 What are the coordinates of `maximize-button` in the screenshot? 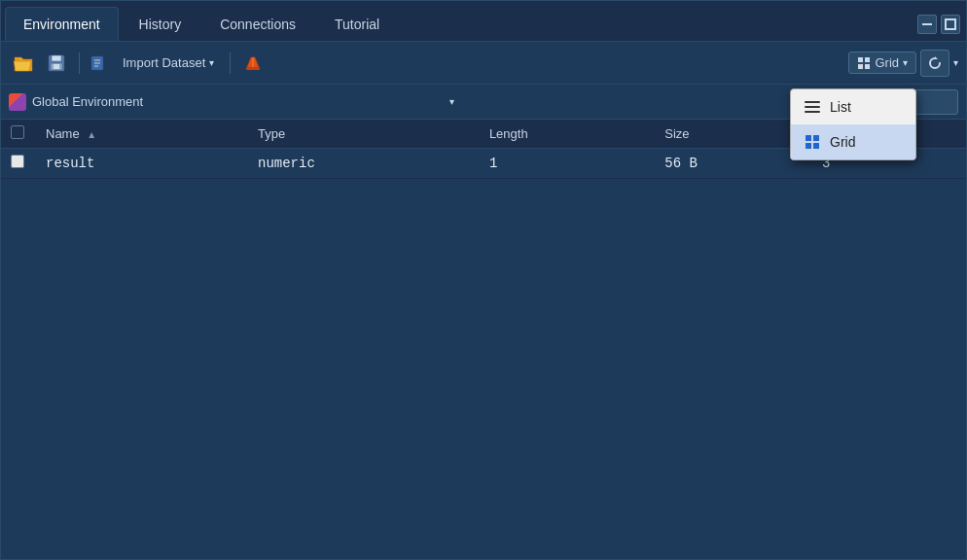 It's located at (950, 24).